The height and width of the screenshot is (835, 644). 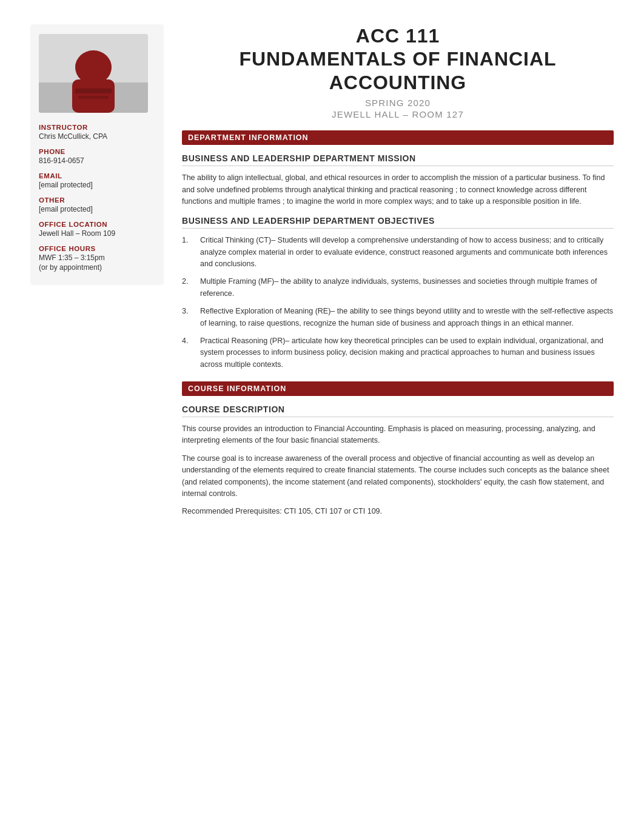 What do you see at coordinates (398, 477) in the screenshot?
I see `course-description-para2: The course goal is to increase awareness…` at bounding box center [398, 477].